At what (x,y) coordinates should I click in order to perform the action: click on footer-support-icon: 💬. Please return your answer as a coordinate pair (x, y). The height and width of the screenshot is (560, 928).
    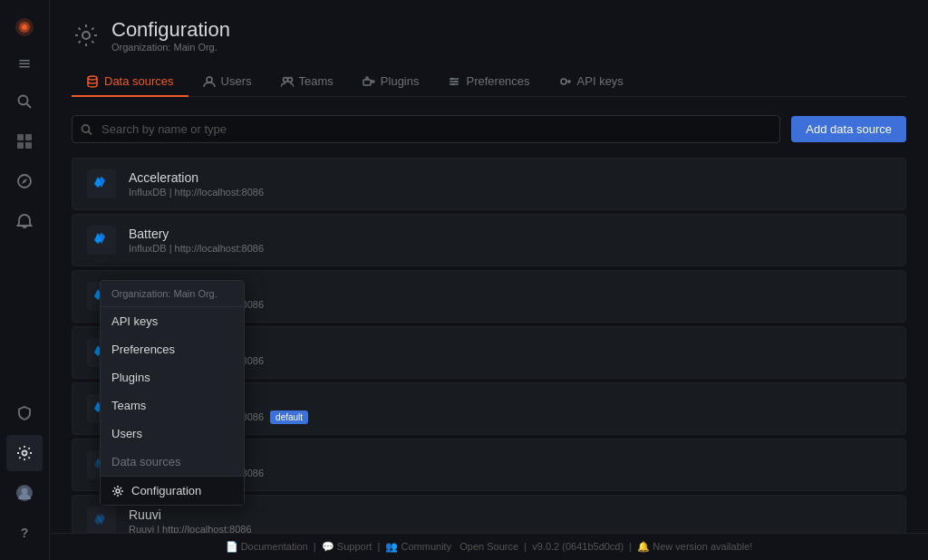
    Looking at the image, I should click on (328, 546).